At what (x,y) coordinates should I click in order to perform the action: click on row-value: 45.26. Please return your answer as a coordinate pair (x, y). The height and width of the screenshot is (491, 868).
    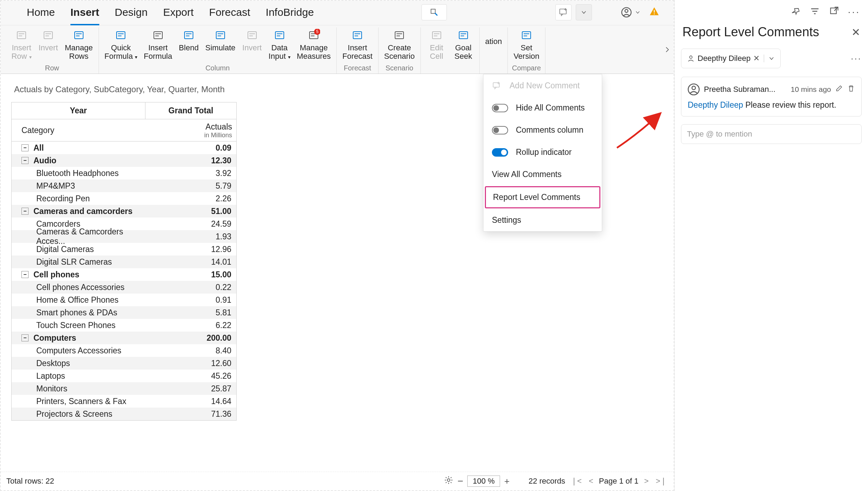
    Looking at the image, I should click on (191, 376).